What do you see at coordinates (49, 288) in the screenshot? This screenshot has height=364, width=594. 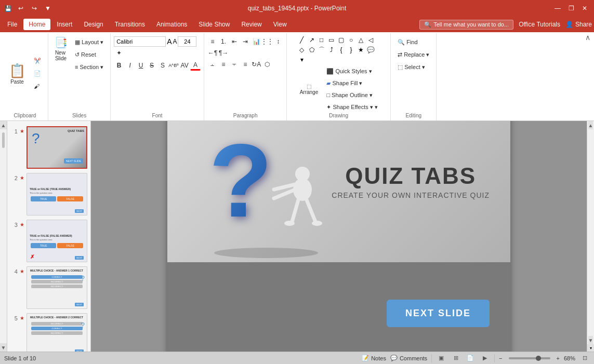 I see `slide-thumbnail-4: 4 ★ MULTIPLE CHOICE - ANSWER 1 CORRECT C…` at bounding box center [49, 288].